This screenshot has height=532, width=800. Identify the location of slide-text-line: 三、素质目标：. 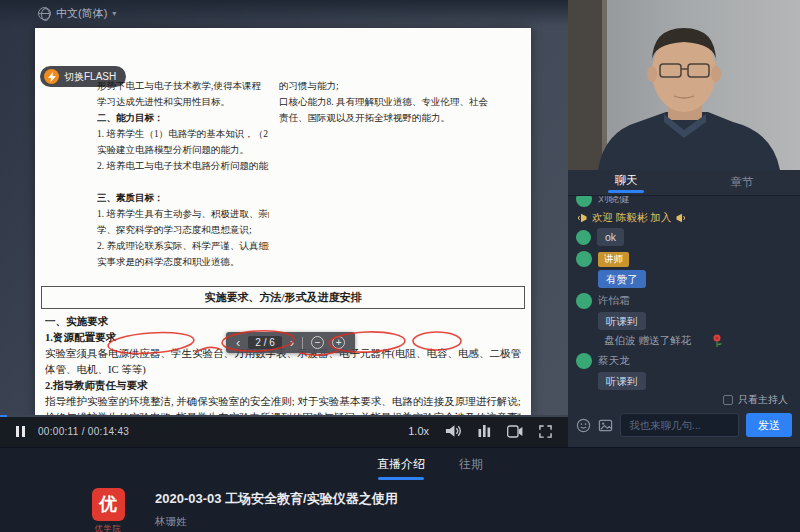
(183, 198).